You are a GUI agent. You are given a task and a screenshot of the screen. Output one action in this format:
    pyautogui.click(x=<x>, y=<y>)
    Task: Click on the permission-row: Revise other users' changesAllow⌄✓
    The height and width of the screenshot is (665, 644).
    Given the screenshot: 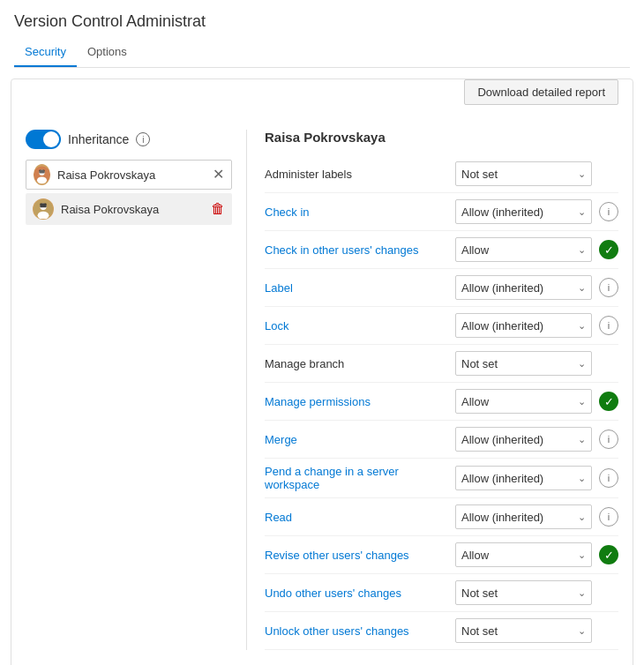 What is the action you would take?
    pyautogui.click(x=441, y=556)
    